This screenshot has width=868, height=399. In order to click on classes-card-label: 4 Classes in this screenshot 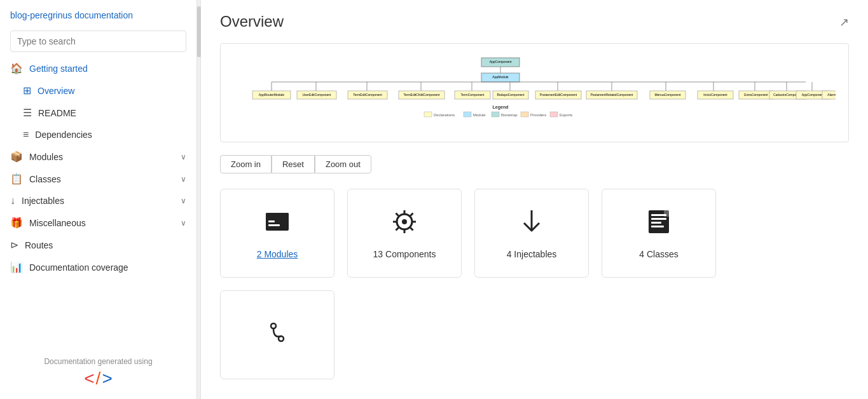, I will do `click(659, 254)`.